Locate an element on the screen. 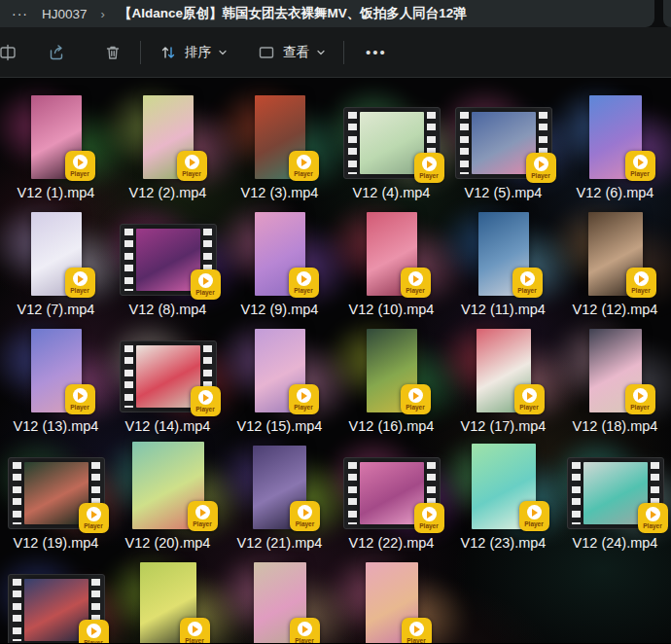 Image resolution: width=671 pixels, height=644 pixels. file-item: Player V12 (15).mp4 is located at coordinates (280, 383).